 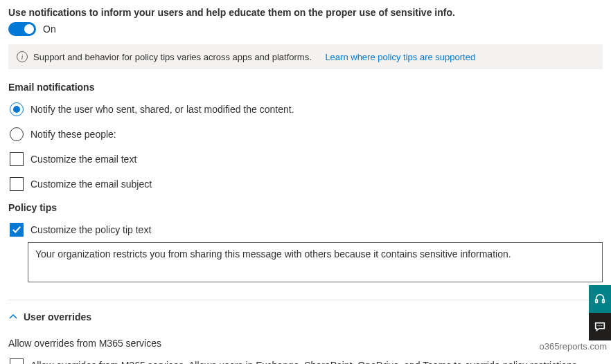 What do you see at coordinates (50, 29) in the screenshot?
I see `notifications-toggle-label: On` at bounding box center [50, 29].